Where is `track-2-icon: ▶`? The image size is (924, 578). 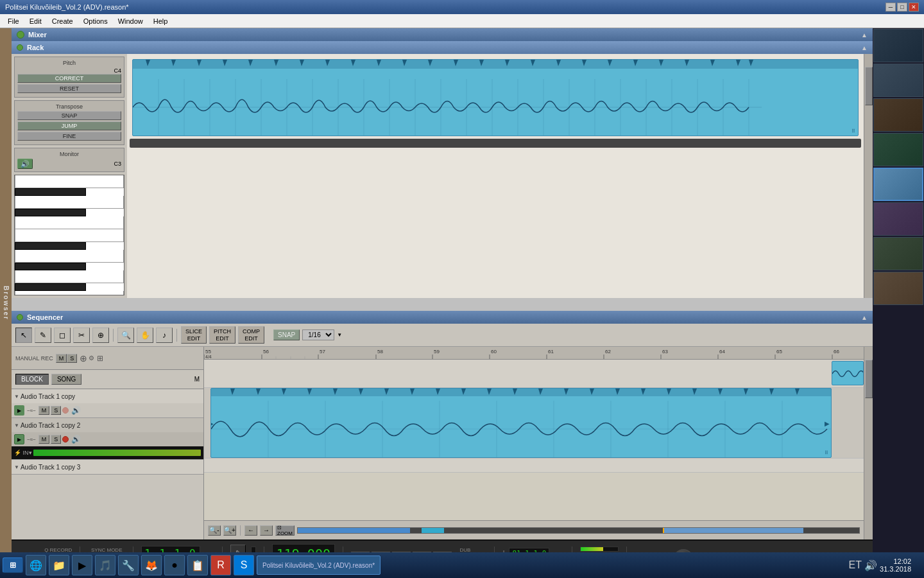
track-2-icon: ▶ is located at coordinates (19, 439).